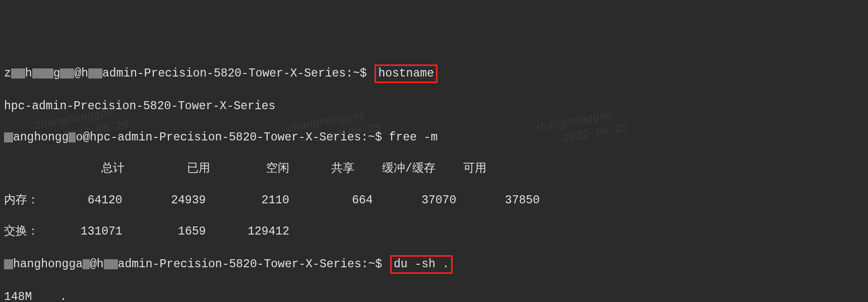 This screenshot has height=302, width=868. Describe the element at coordinates (224, 73) in the screenshot. I see `prompt-host-tail: admin-Precision-5820-Tower-X-Series` at that location.